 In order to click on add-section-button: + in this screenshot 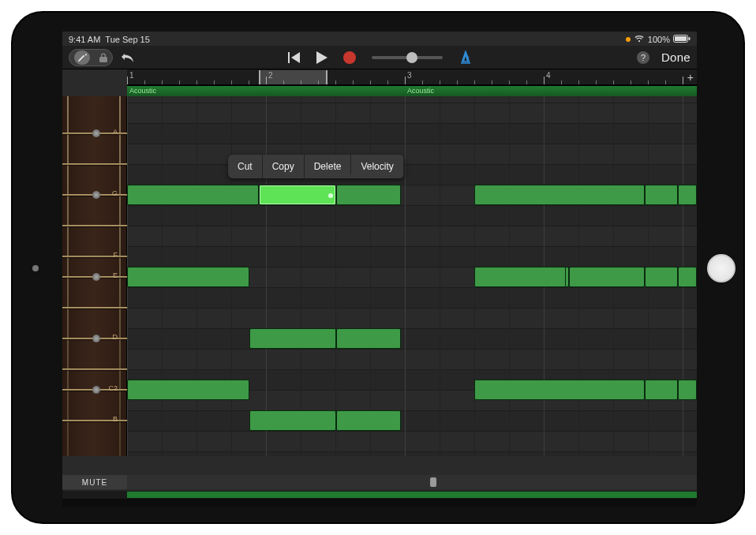, I will do `click(691, 77)`.